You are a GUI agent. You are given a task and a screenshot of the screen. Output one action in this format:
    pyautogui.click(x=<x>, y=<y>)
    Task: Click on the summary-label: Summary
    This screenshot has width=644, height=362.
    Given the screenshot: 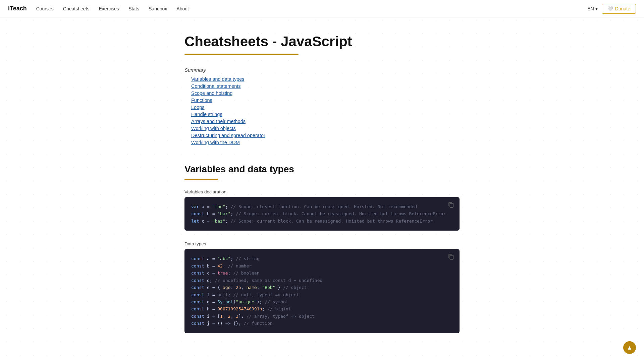 What is the action you would take?
    pyautogui.click(x=322, y=70)
    